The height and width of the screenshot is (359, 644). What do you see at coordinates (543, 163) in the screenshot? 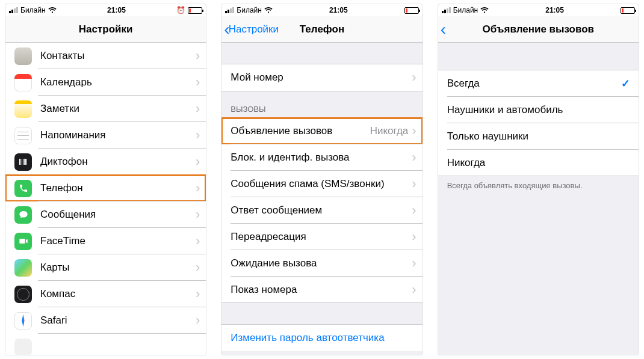
I see `option-label: Никогда` at bounding box center [543, 163].